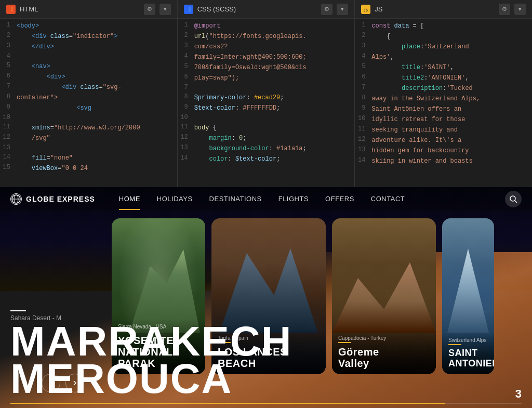 This screenshot has height=408, width=532. What do you see at coordinates (228, 403) in the screenshot?
I see `progress-fill` at bounding box center [228, 403].